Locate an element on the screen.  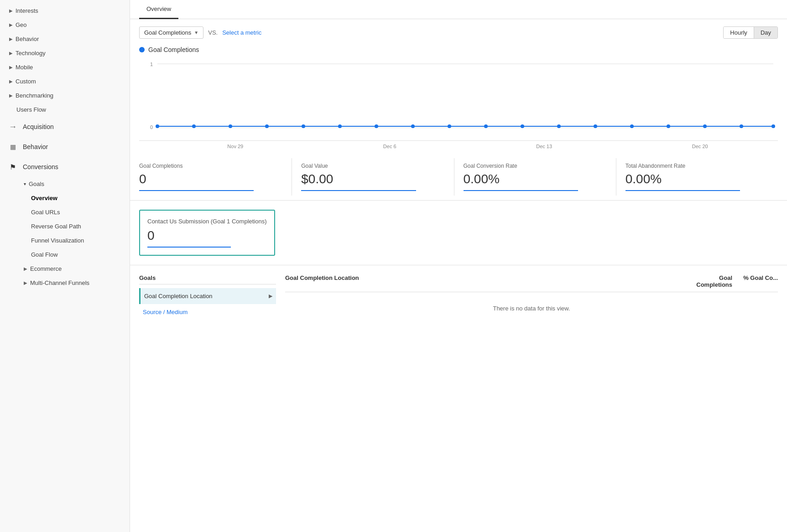
goal-card-container: Contact Us Submission (Goal 1 Completion… is located at coordinates (459, 232).